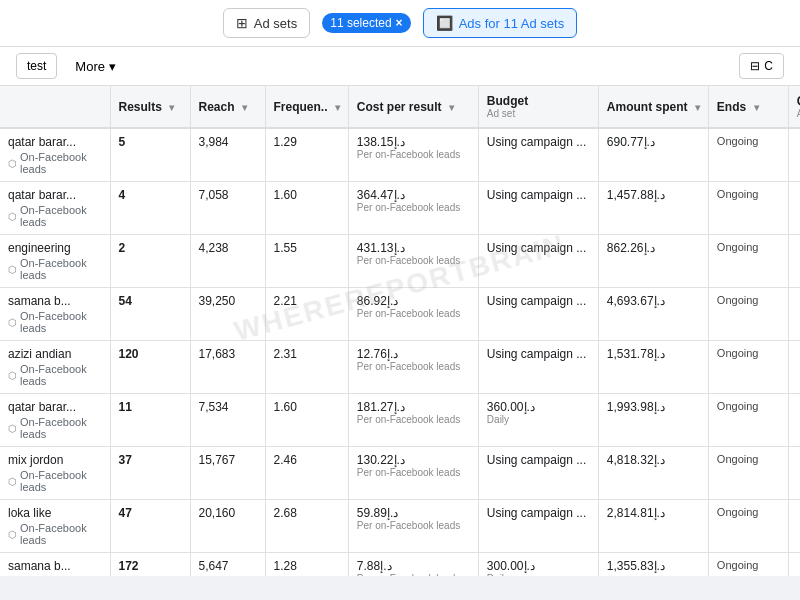  Describe the element at coordinates (538, 474) in the screenshot. I see `cell-budget-6: Using campaign ...` at that location.